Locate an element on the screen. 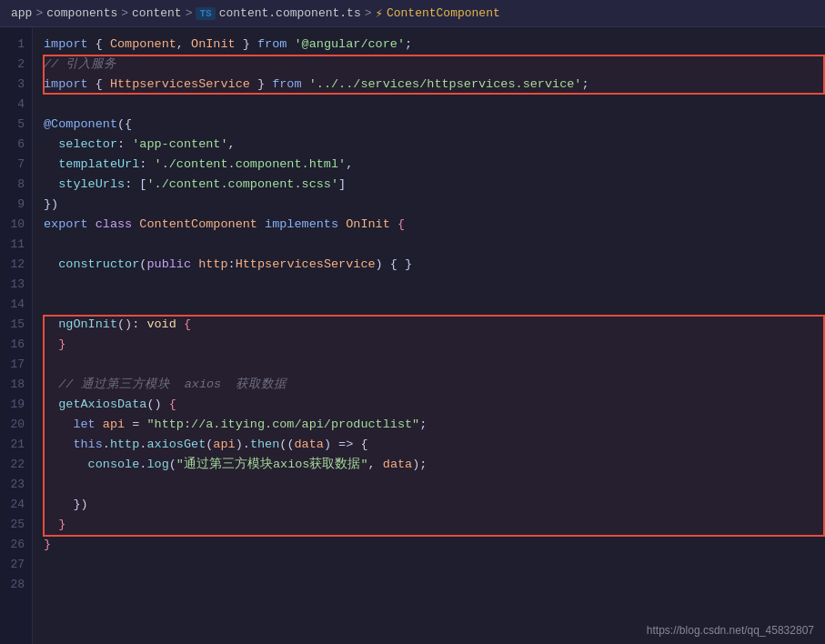  breadcrumb-content: content is located at coordinates (156, 13).